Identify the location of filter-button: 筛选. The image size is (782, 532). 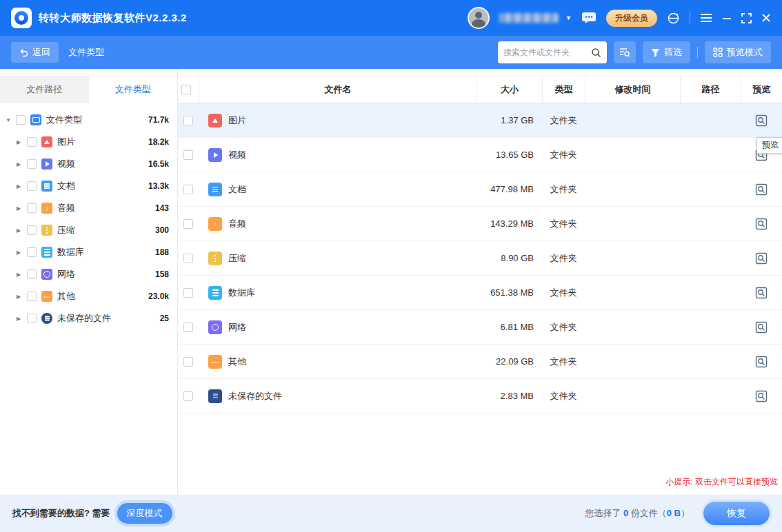
(666, 52).